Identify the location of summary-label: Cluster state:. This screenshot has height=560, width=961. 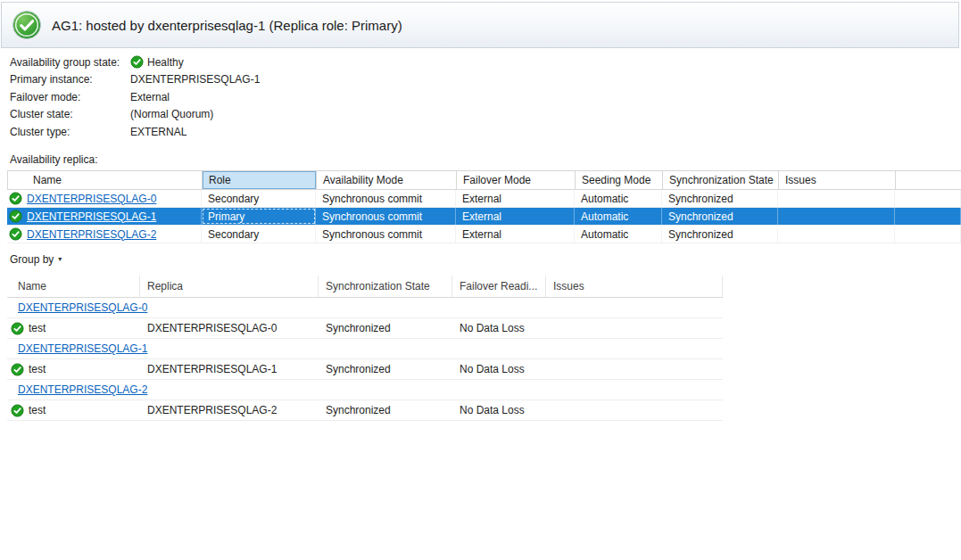
(70, 114).